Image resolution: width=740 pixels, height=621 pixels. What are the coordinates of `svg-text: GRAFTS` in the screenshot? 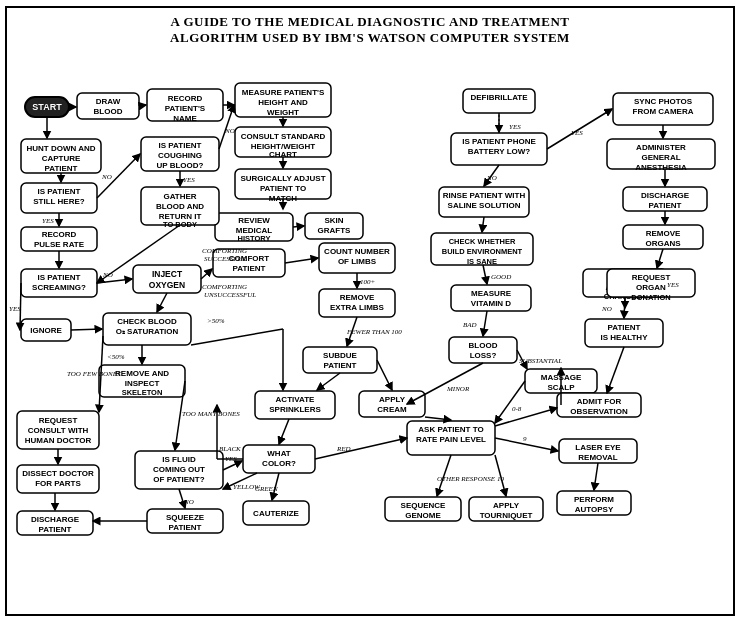 It's located at (335, 230).